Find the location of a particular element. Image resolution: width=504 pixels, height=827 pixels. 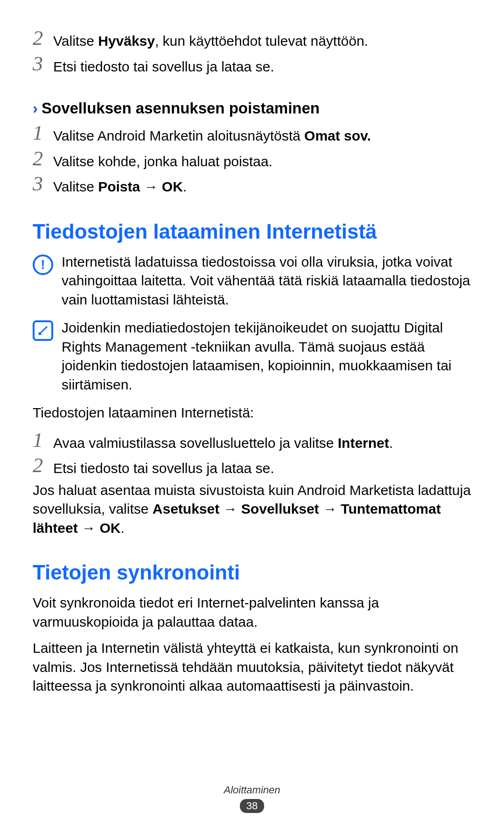

step-text: Avaa valmiustilassa sovellusluettelo ja … is located at coordinates (223, 442).